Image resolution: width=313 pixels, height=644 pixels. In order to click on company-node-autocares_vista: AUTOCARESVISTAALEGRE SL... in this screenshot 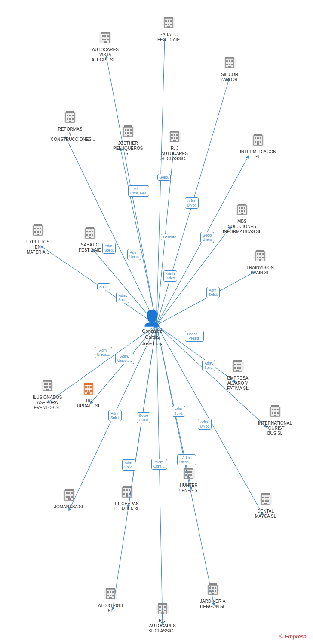, I will do `click(105, 46)`.